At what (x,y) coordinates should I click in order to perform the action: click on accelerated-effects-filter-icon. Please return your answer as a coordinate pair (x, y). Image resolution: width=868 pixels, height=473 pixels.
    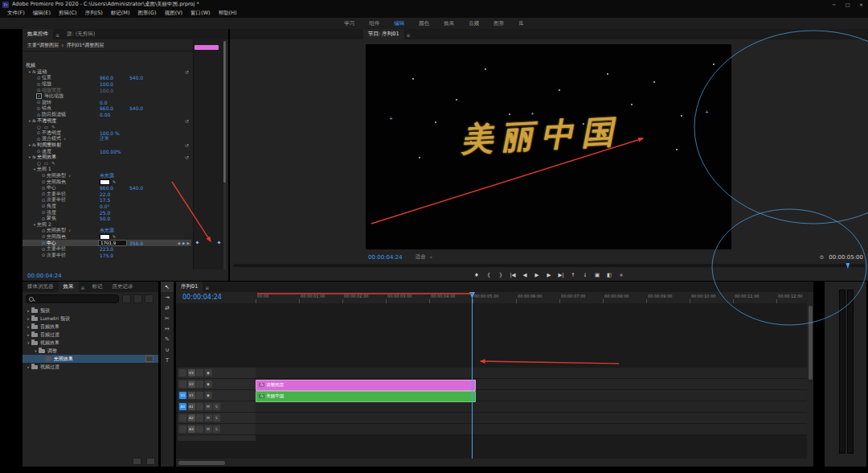
    Looking at the image, I should click on (127, 299).